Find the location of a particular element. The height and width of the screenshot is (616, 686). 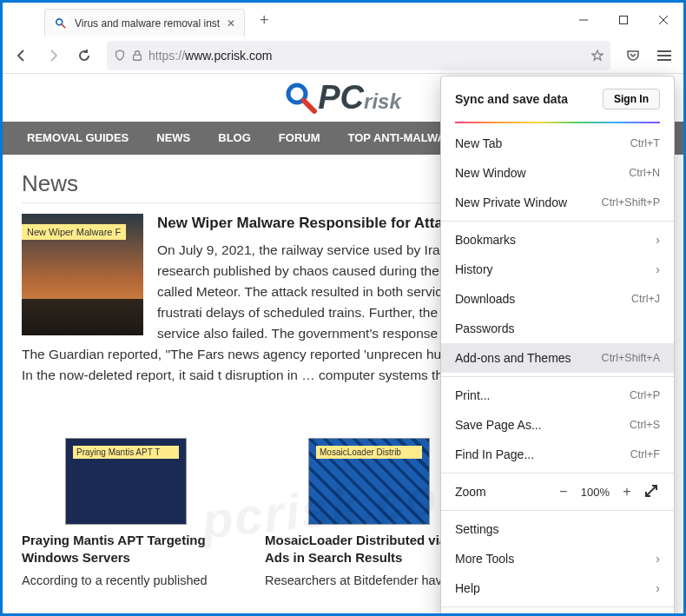

browser-tab: Virus and malware removal inst ✕ is located at coordinates (144, 23).